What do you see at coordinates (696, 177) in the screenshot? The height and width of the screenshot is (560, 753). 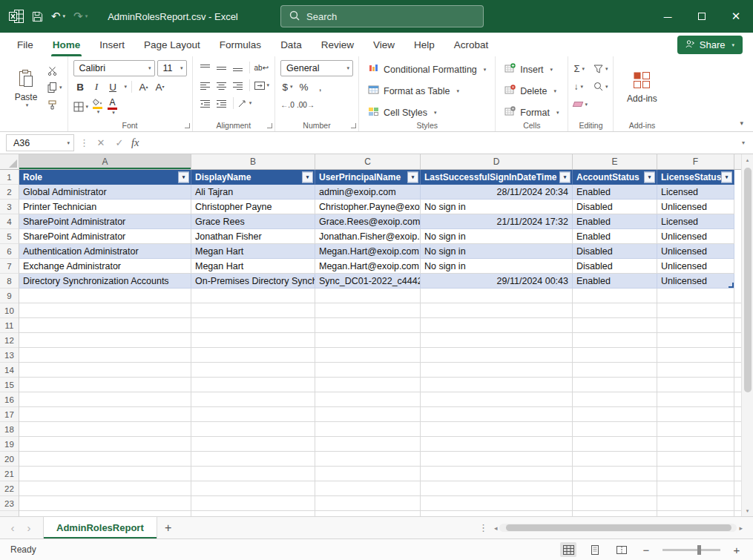 I see `header-cell-licensestatus: LicenseStatus▾` at bounding box center [696, 177].